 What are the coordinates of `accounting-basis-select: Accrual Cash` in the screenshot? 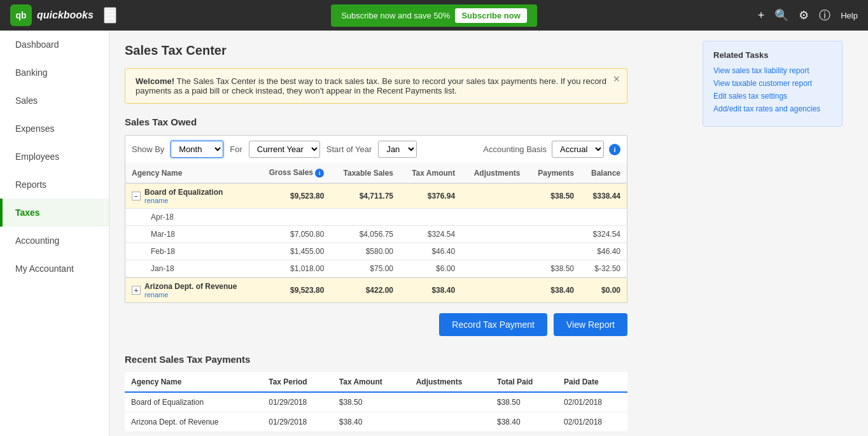 It's located at (578, 149).